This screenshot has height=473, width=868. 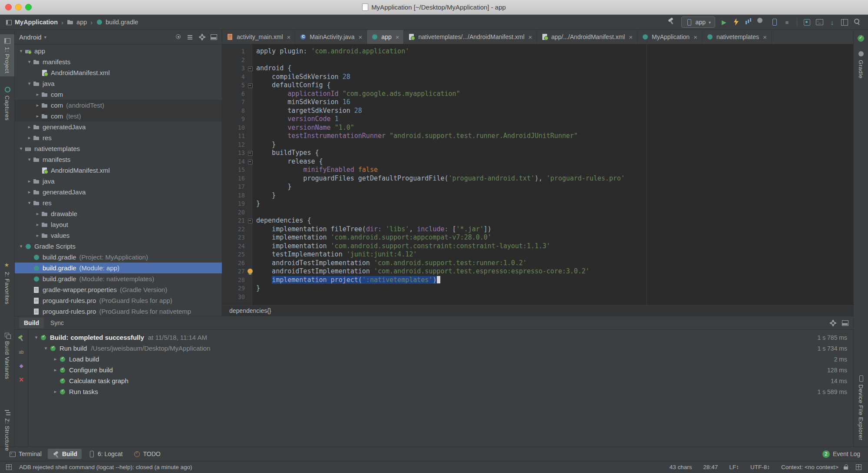 What do you see at coordinates (202, 37) in the screenshot?
I see `gear-icon` at bounding box center [202, 37].